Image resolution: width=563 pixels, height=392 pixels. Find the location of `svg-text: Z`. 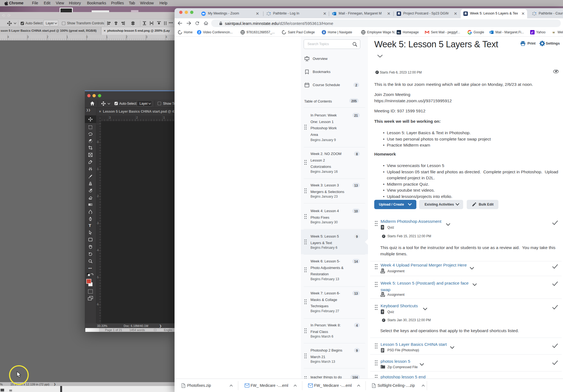

svg-text: Z is located at coordinates (199, 32).